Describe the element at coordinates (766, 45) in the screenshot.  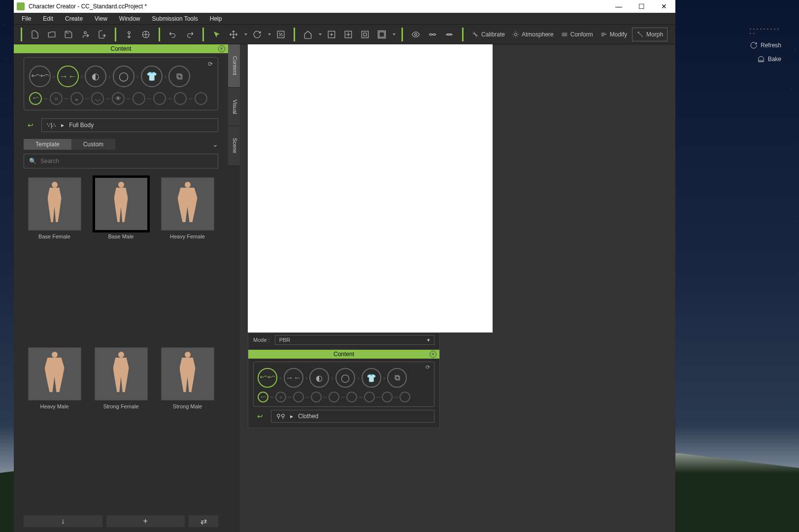
I see `right-actions: • • • • • • • • • • • Refresh Bake` at that location.